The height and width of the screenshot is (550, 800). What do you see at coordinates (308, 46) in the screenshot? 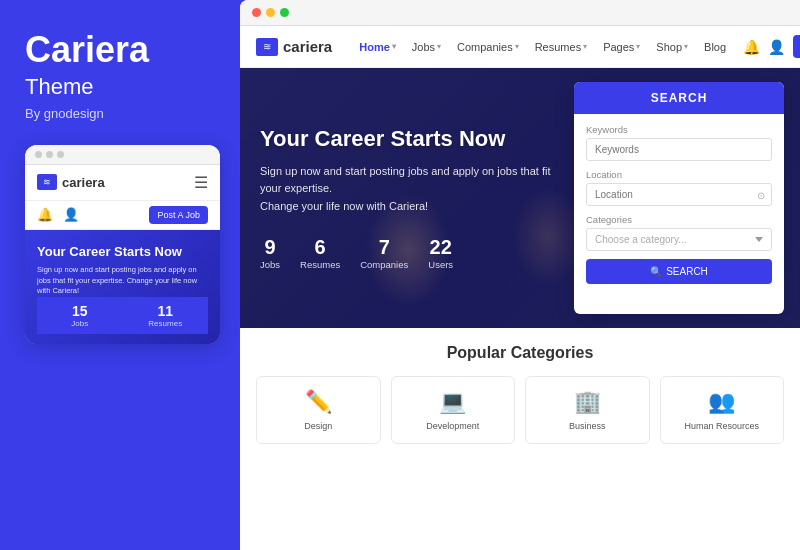
I see `site-logo-text: cariera` at bounding box center [308, 46].